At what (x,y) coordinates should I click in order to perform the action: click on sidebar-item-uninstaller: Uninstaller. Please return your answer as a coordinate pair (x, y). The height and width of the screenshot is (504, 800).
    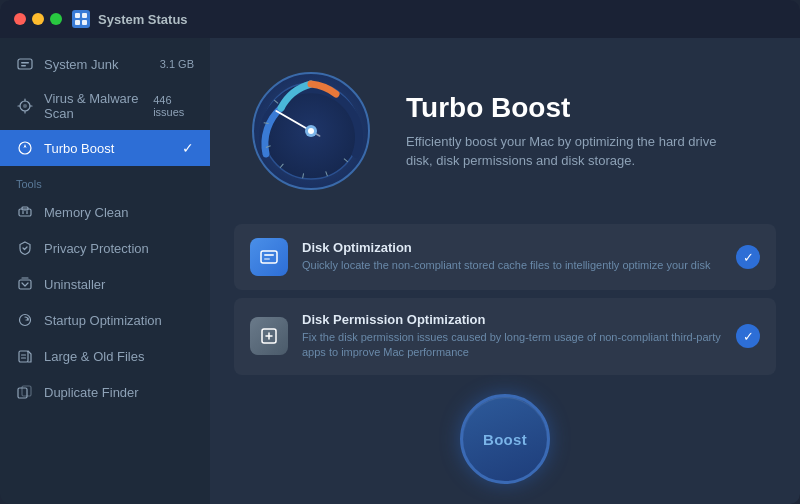
    Looking at the image, I should click on (105, 284).